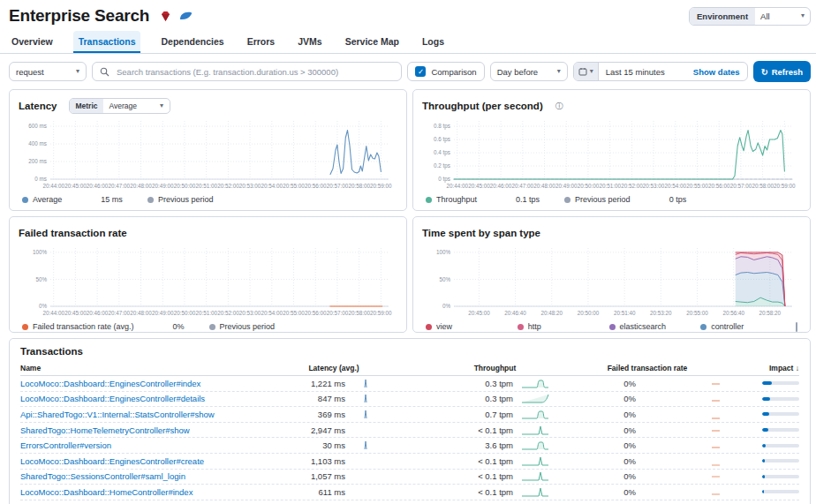 This screenshot has height=504, width=816. I want to click on legend-item: elasticsearch, so click(655, 327).